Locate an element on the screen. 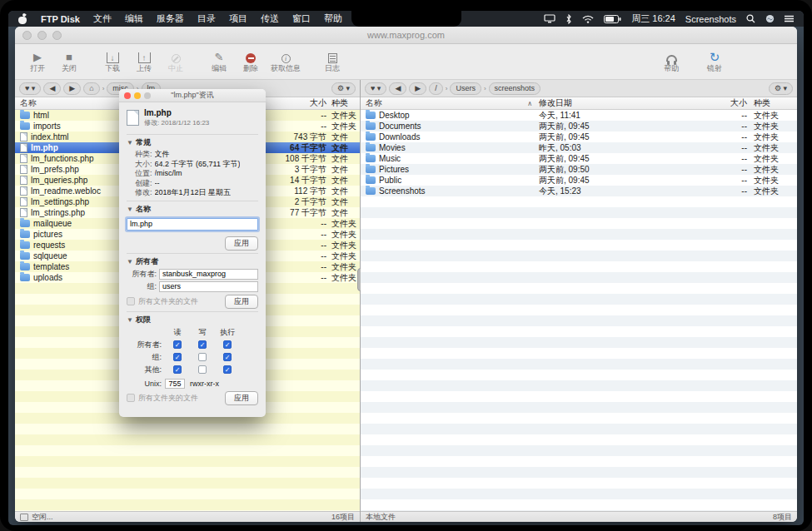 This screenshot has width=812, height=531. notification-center-icon is located at coordinates (790, 18).